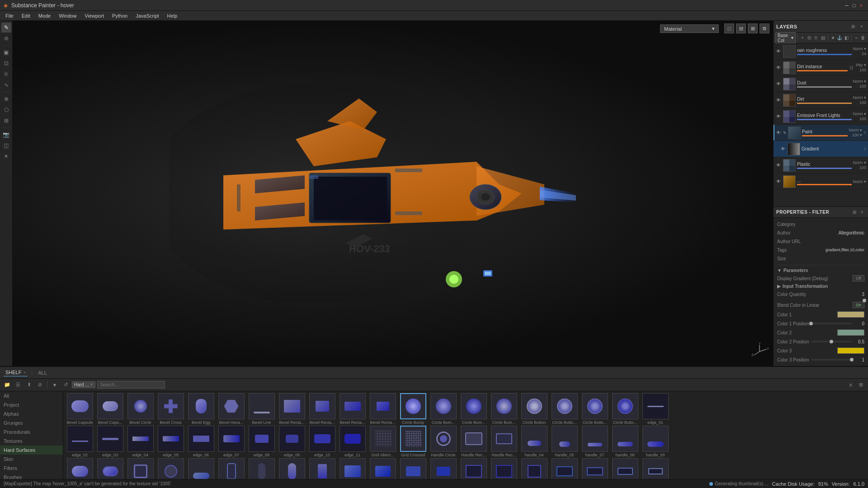 This screenshot has height=488, width=868. I want to click on shelf-cat-skin: Skin, so click(32, 459).